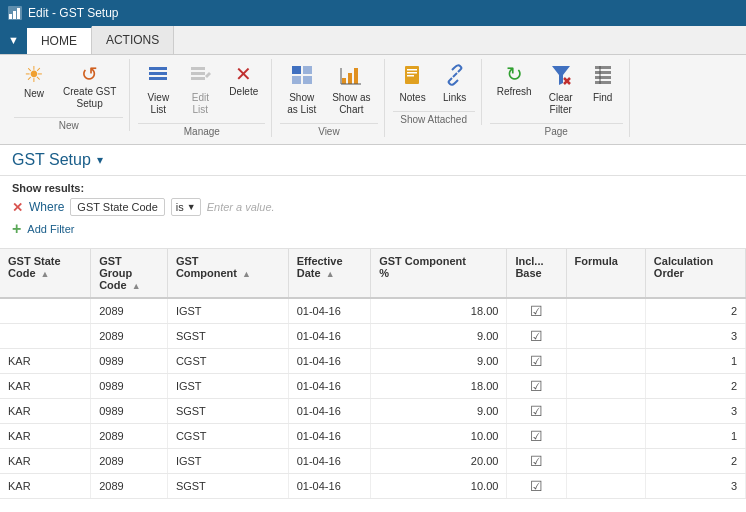 The height and width of the screenshot is (512, 746). What do you see at coordinates (695, 274) in the screenshot?
I see `col-calculation-order: CalculationOrder` at bounding box center [695, 274].